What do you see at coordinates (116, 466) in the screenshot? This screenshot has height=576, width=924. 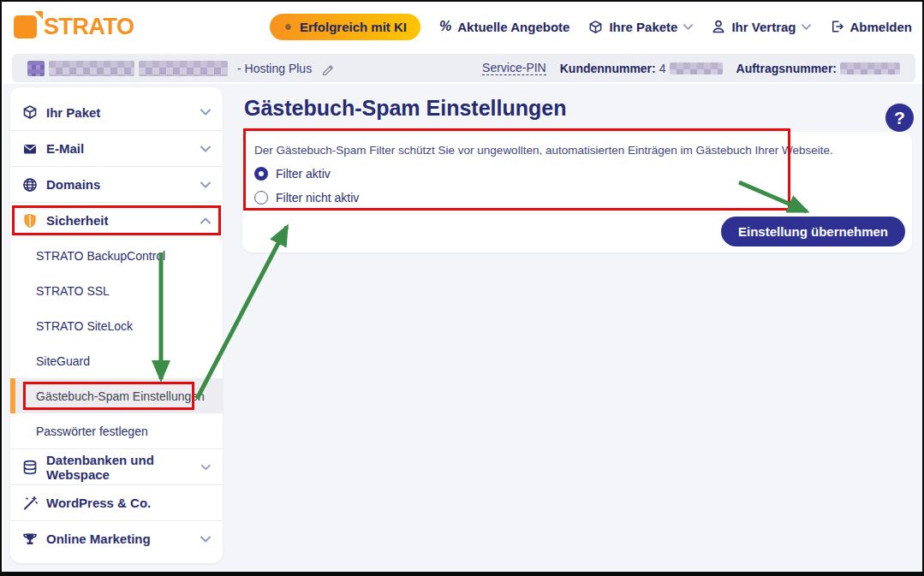 I see `sidebar-item-datenbanken: Datenbanken und Webspace` at bounding box center [116, 466].